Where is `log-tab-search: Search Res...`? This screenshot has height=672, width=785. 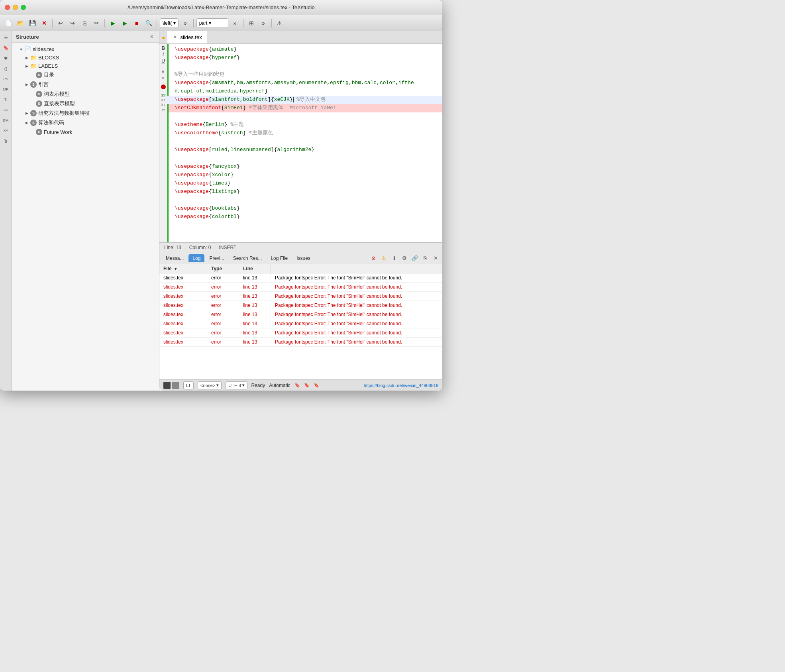 log-tab-search: Search Res... is located at coordinates (248, 258).